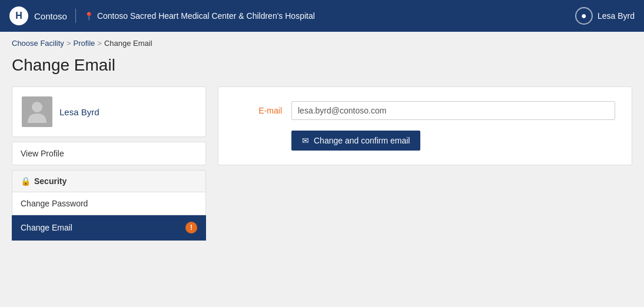 The image size is (644, 307). I want to click on sidebar-security-header: 🔒 Security, so click(109, 181).